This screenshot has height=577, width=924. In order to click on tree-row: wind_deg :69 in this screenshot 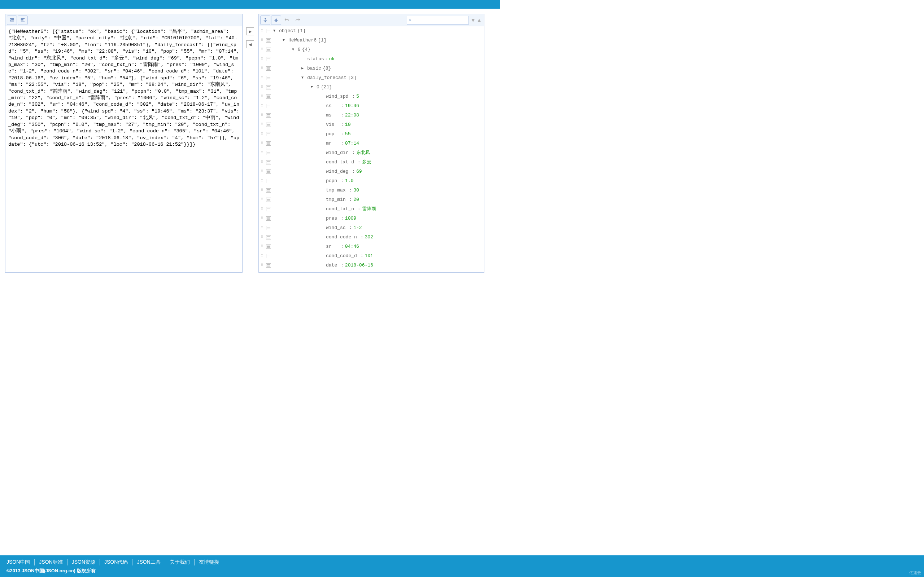, I will do `click(372, 172)`.